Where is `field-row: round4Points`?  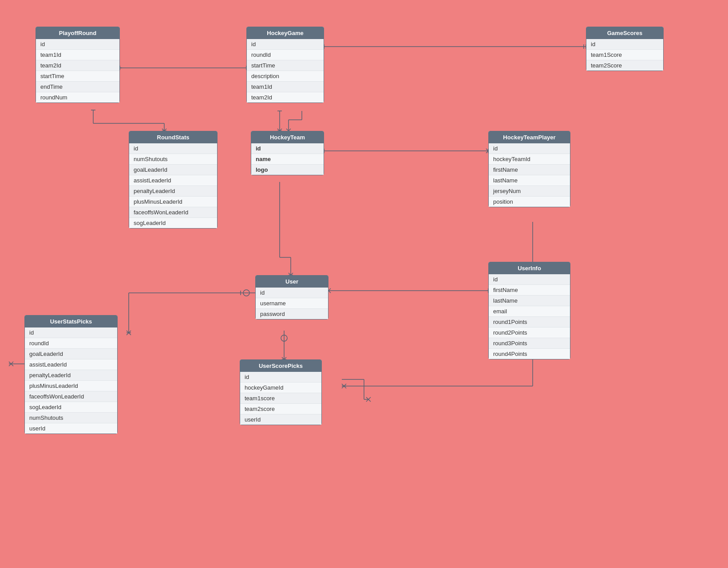 field-row: round4Points is located at coordinates (529, 354).